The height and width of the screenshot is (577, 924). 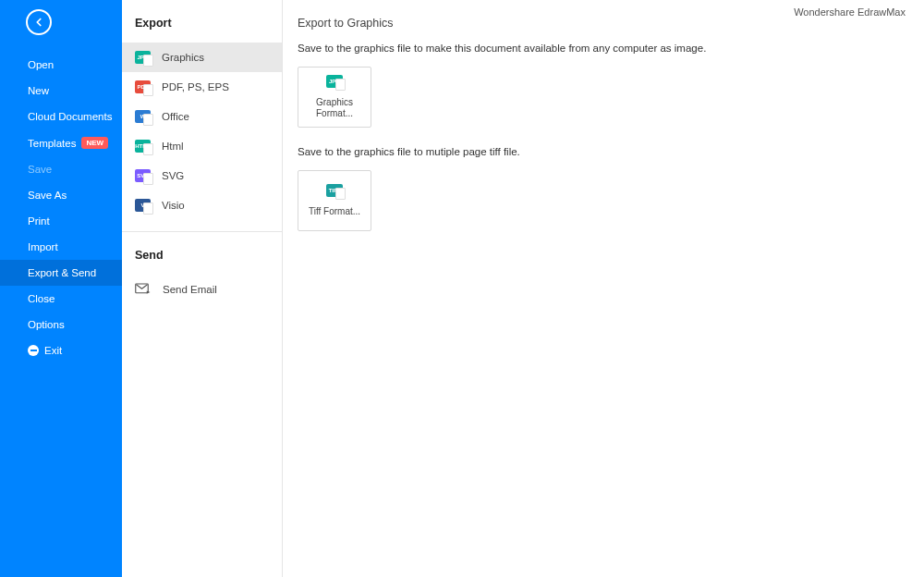 What do you see at coordinates (41, 65) in the screenshot?
I see `sidebar-item-label: Open` at bounding box center [41, 65].